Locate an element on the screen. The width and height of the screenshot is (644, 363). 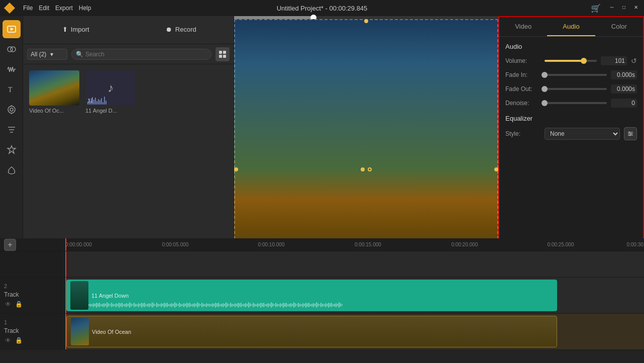
volume-slider is located at coordinates (571, 61).